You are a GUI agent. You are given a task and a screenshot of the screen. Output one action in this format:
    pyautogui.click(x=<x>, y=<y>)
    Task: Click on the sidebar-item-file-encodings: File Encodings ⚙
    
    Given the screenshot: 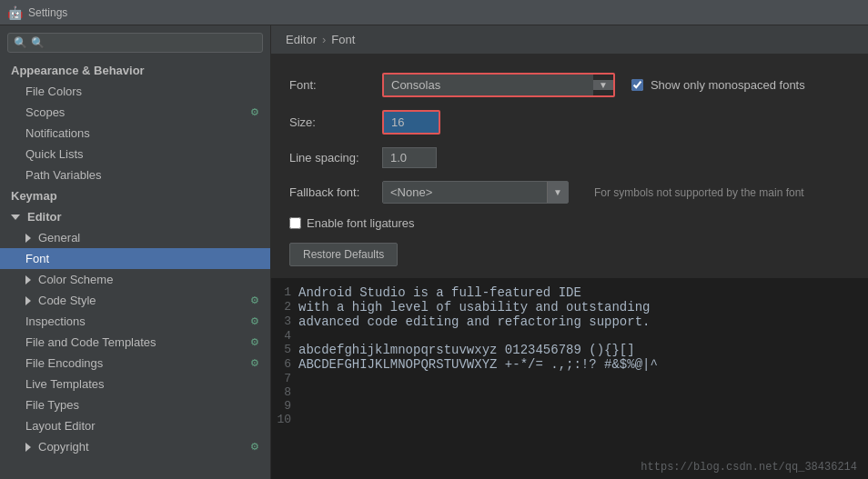 What is the action you would take?
    pyautogui.click(x=135, y=364)
    